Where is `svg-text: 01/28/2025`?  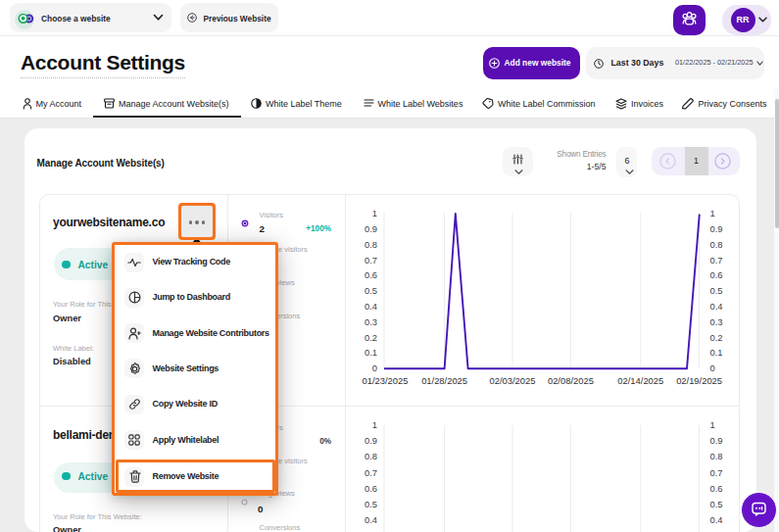
svg-text: 01/28/2025 is located at coordinates (445, 380).